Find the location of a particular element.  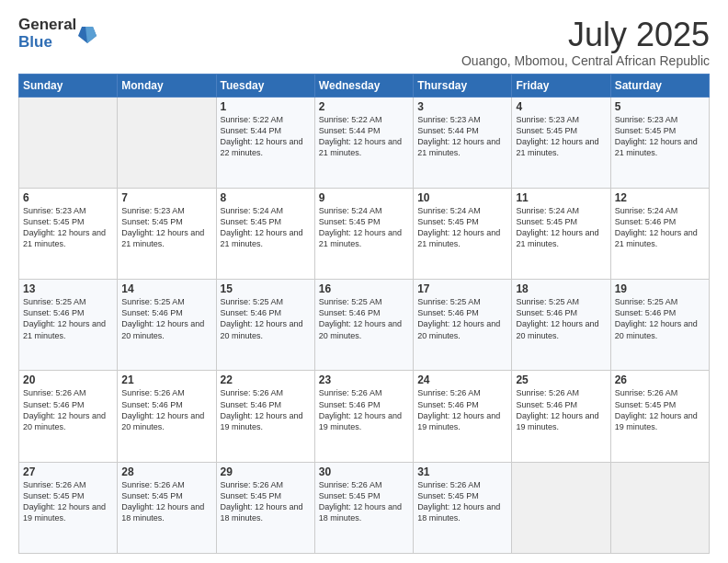

main-title: July 2025 is located at coordinates (586, 35).